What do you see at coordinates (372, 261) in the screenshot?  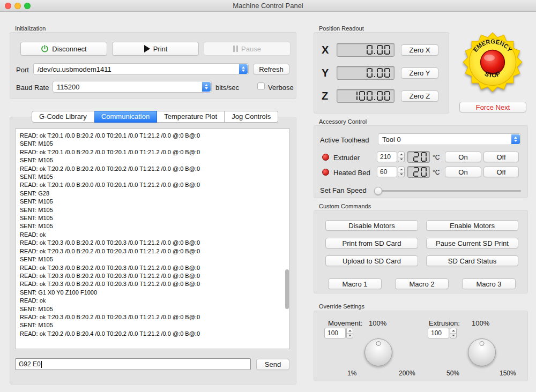 I see `upload-to-sd-button: Upload to SD Card` at bounding box center [372, 261].